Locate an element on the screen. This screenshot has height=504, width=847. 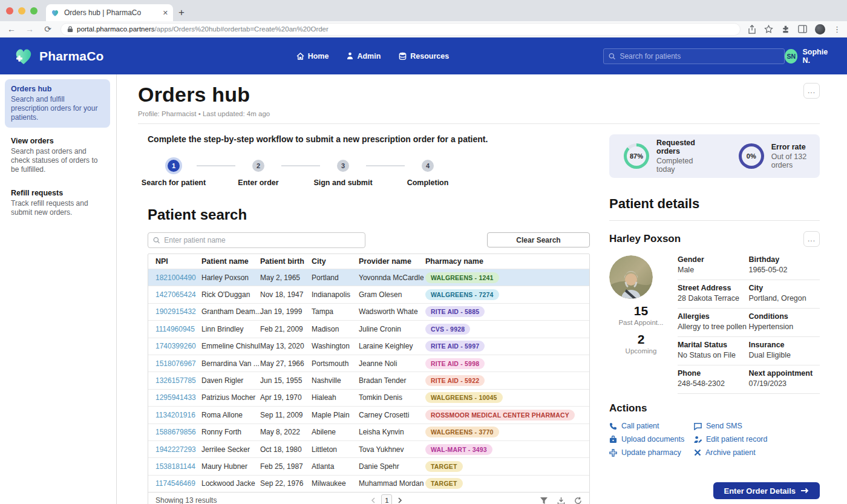
patient-search-input is located at coordinates (699, 56).